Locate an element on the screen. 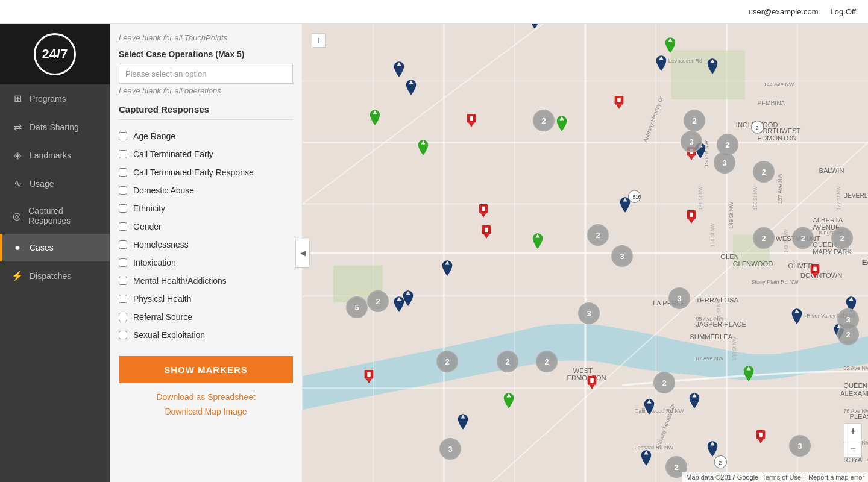 This screenshot has height=482, width=868. svg-text: 137 Ave NW is located at coordinates (780, 188).